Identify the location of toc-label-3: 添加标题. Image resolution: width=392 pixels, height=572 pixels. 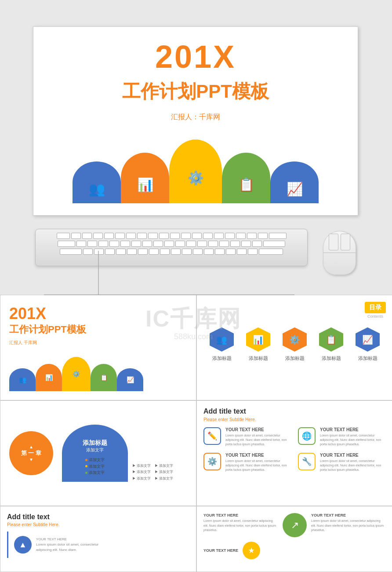
(295, 358).